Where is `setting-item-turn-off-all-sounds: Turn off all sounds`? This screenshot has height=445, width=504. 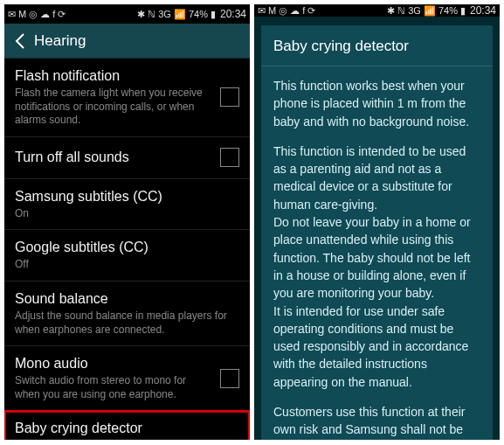
setting-item-turn-off-all-sounds: Turn off all sounds is located at coordinates (128, 158).